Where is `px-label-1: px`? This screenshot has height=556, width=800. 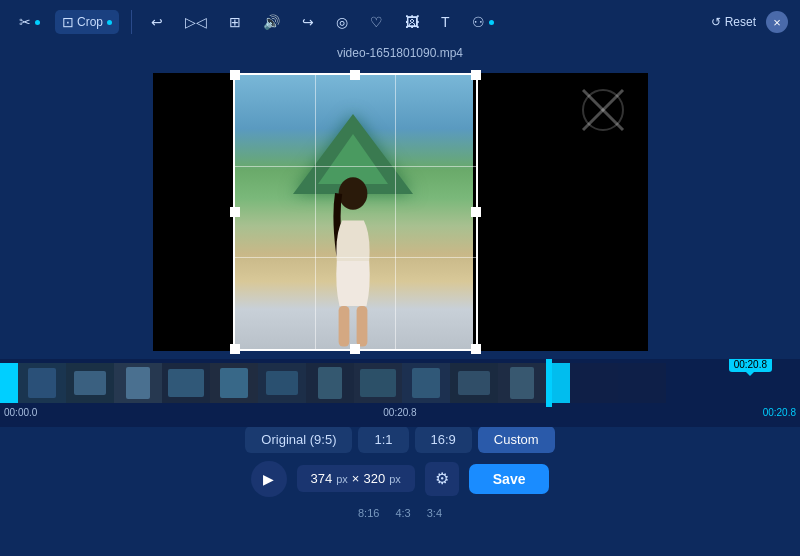
px-label-1: px is located at coordinates (342, 479).